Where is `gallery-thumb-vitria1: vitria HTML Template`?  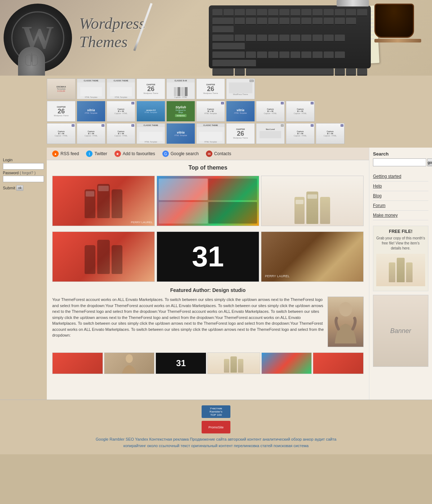
gallery-thumb-vitria1: vitria HTML Template is located at coordinates (91, 111).